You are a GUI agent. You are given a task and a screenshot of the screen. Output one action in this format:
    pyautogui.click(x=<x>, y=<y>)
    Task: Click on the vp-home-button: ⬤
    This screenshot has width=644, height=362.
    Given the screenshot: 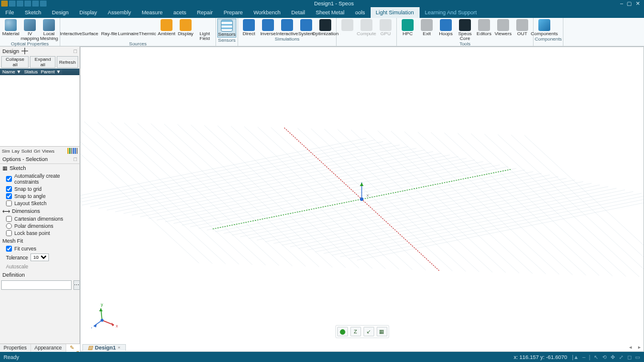 What is the action you would take?
    pyautogui.click(x=343, y=332)
    